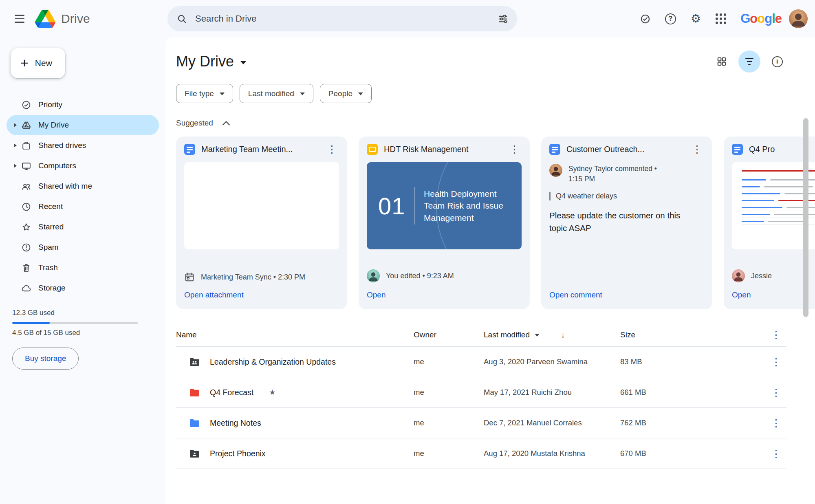  I want to click on sidebar-item-label: Starred, so click(51, 227).